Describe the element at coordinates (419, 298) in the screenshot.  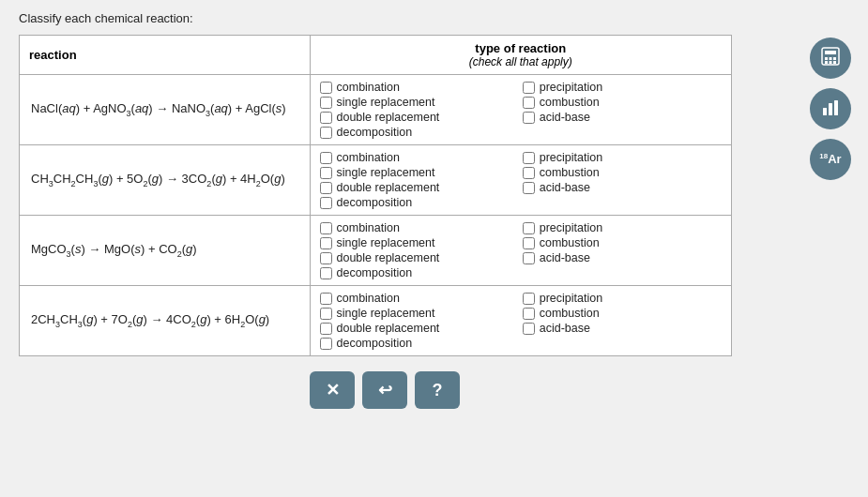
I see `cb-combination-4: combination` at that location.